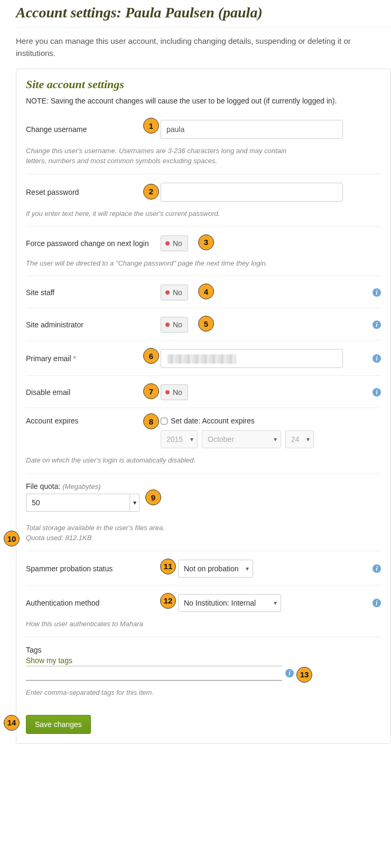 Image resolution: width=391 pixels, height=868 pixels. I want to click on force-password-value: No, so click(178, 243).